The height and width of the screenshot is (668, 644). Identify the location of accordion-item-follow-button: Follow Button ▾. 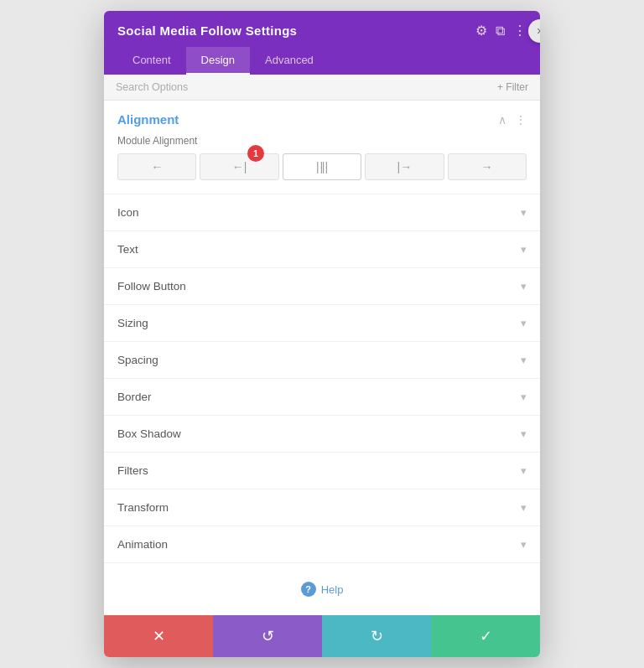
(322, 287).